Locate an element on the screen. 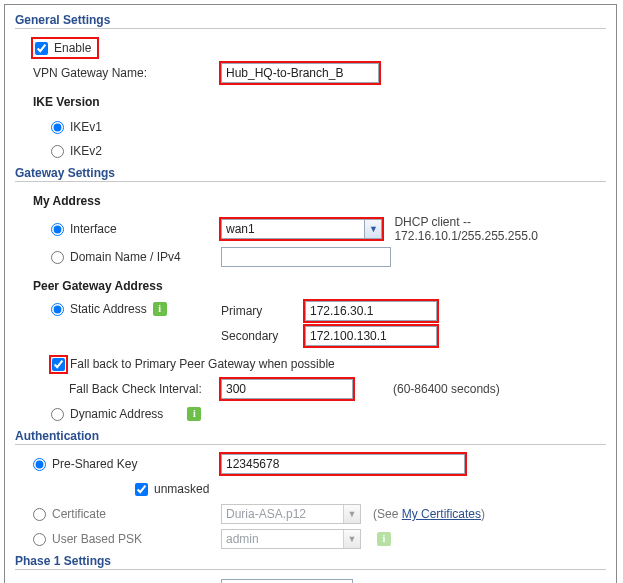 Image resolution: width=623 pixels, height=583 pixels. interface-select: wan1 ▼ is located at coordinates (302, 229).